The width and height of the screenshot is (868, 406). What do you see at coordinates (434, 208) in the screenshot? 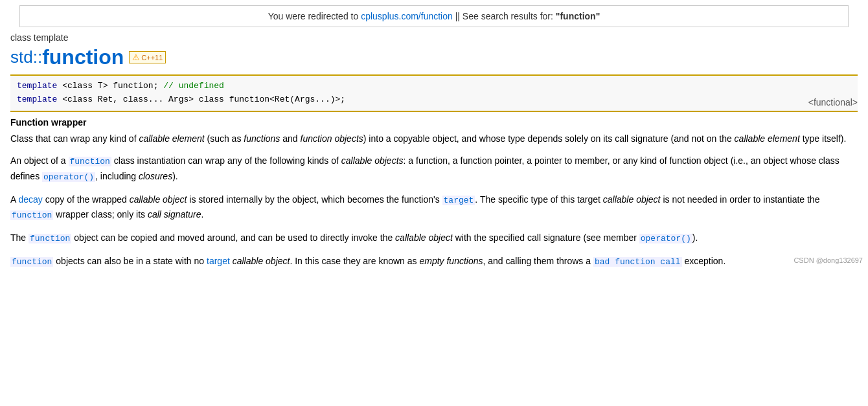
I see `paragraph-3: A decay copy of the wrapped callable obj…` at bounding box center [434, 208].